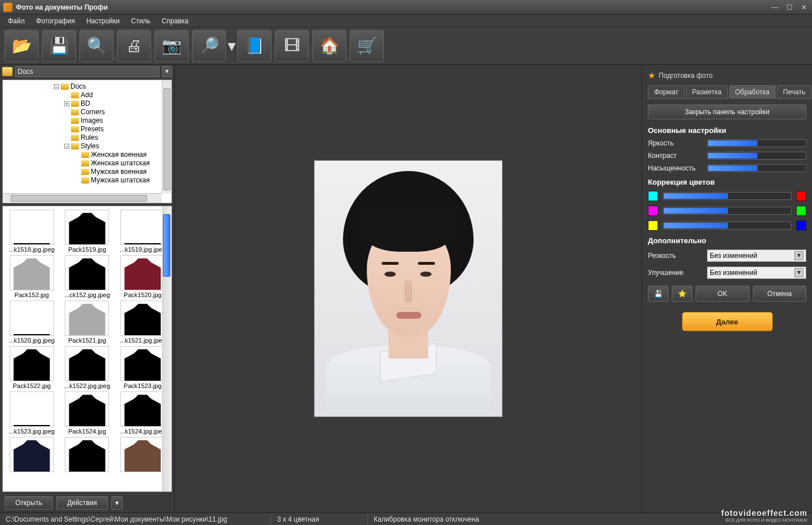 This screenshot has height=525, width=812. I want to click on thumbnail-caption: Pack1520.jpg, so click(143, 295).